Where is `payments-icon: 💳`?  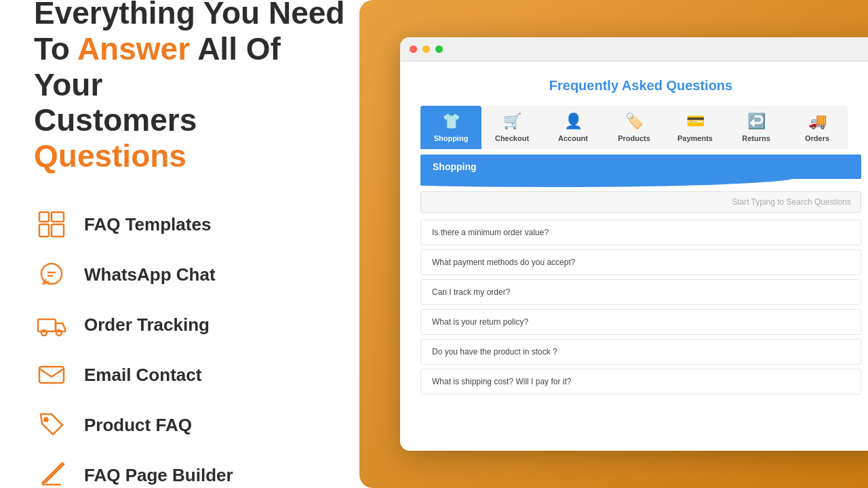 payments-icon: 💳 is located at coordinates (696, 121).